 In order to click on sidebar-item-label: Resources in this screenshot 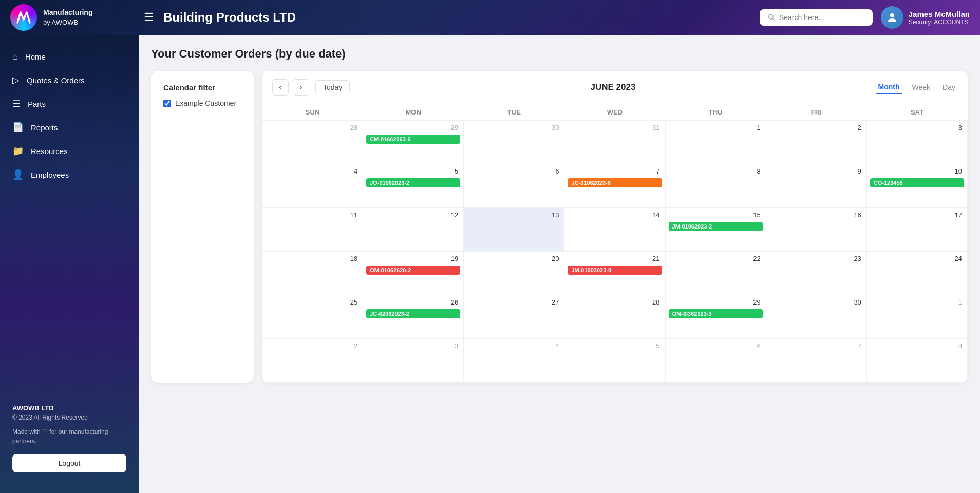, I will do `click(49, 151)`.